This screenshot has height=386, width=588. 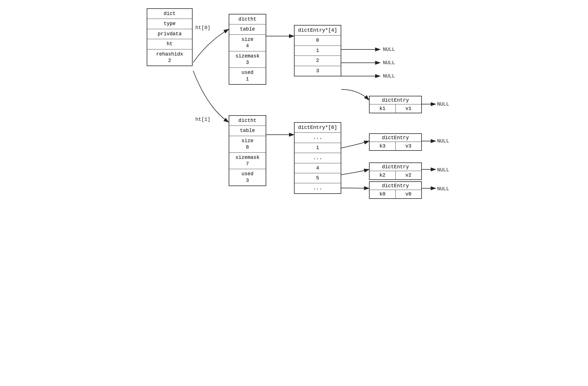 I want to click on entry-array-1-row4: 5, so click(x=318, y=178).